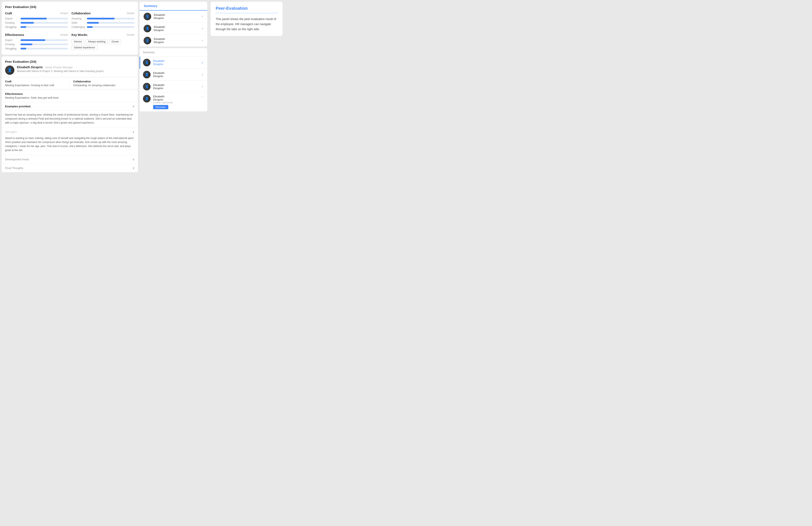 The height and width of the screenshot is (526, 812). What do you see at coordinates (147, 41) in the screenshot?
I see `person-avatar-3: 👤` at bounding box center [147, 41].